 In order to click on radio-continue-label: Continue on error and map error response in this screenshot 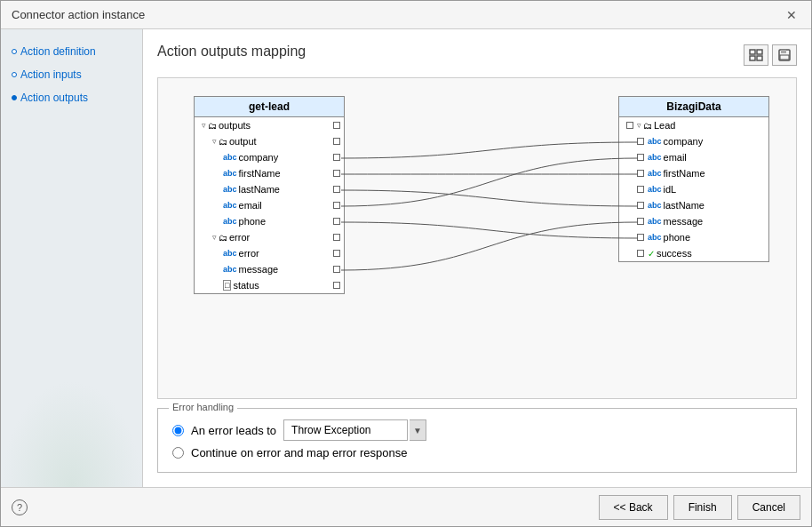, I will do `click(299, 453)`.